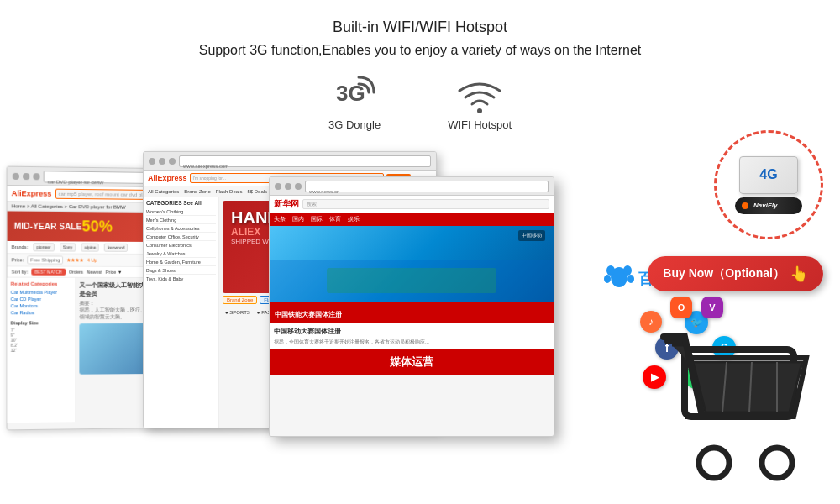  I want to click on nav-entertainment: 娱乐, so click(354, 220).